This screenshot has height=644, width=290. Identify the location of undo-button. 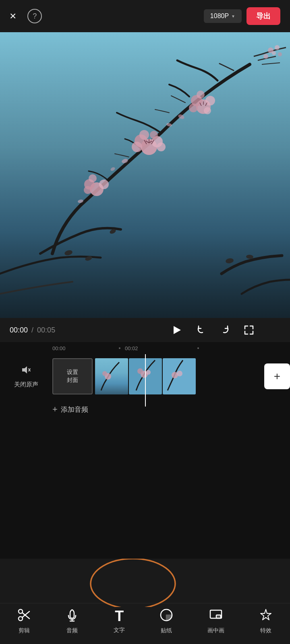
(201, 330).